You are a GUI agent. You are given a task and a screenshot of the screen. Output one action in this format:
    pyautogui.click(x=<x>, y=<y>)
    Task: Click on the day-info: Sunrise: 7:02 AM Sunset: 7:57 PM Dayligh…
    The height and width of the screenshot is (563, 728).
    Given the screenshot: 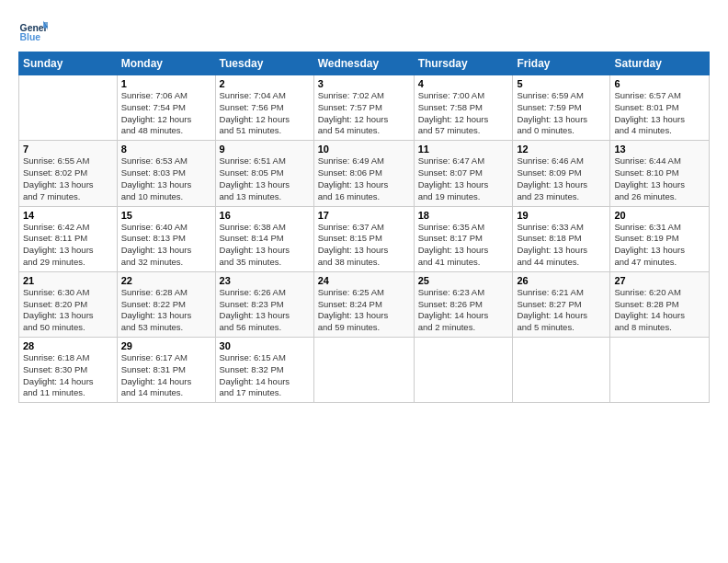 What is the action you would take?
    pyautogui.click(x=364, y=114)
    